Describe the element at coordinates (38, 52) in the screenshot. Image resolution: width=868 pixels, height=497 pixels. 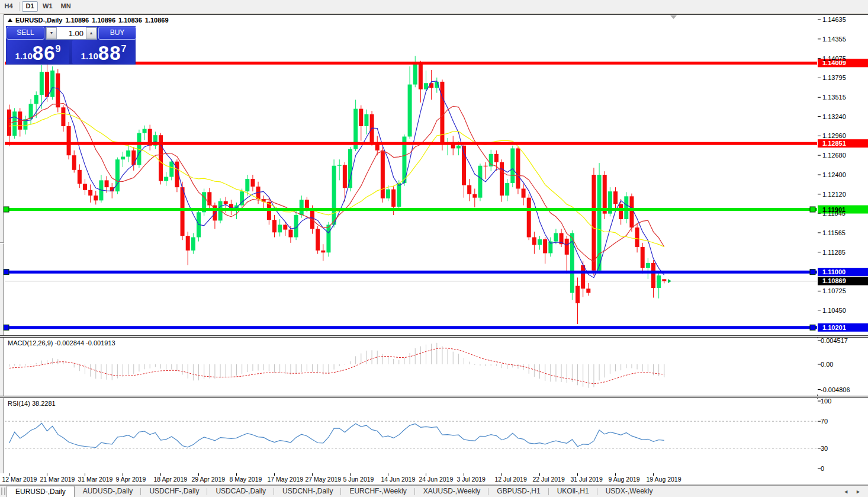
I see `sell-price-display: 1.10 86 9` at that location.